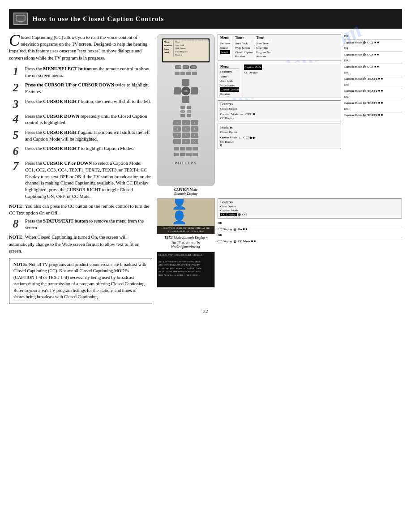 Image resolution: width=411 pixels, height=532 pixels. I want to click on panel4-subtitle: Closed Option, so click(279, 132).